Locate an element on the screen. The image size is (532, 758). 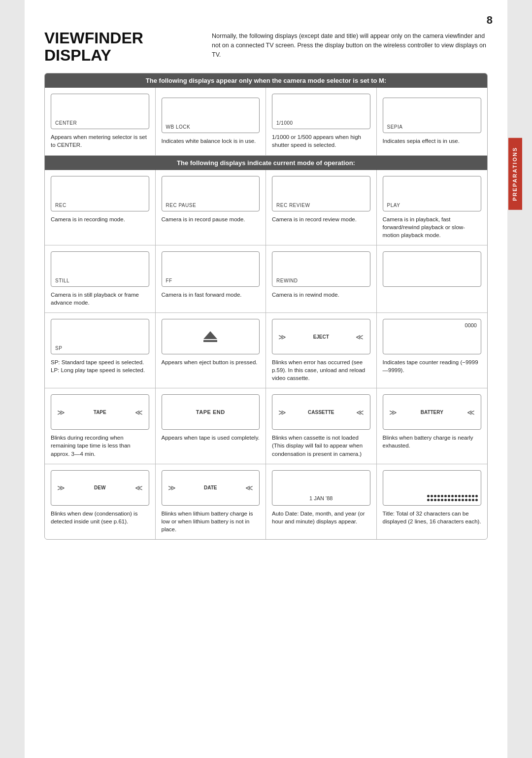
play-display: PLAY is located at coordinates (432, 194).